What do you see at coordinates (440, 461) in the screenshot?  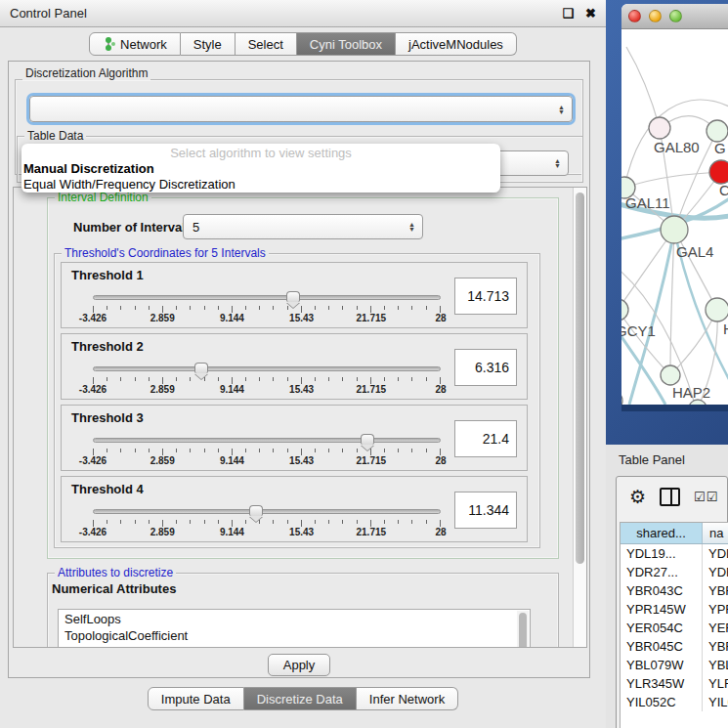 I see `axis-tick-label: 28` at bounding box center [440, 461].